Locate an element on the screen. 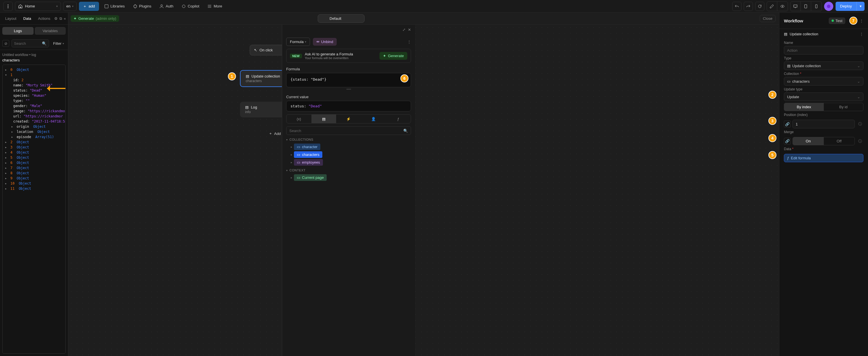 The width and height of the screenshot is (868, 356). section-context: ▾ CONTEXT is located at coordinates (348, 169).